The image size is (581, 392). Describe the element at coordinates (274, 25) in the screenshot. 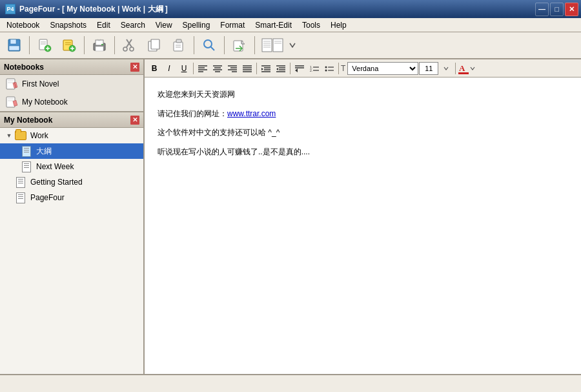

I see `menu-smart-edit: Smart-Edit` at that location.